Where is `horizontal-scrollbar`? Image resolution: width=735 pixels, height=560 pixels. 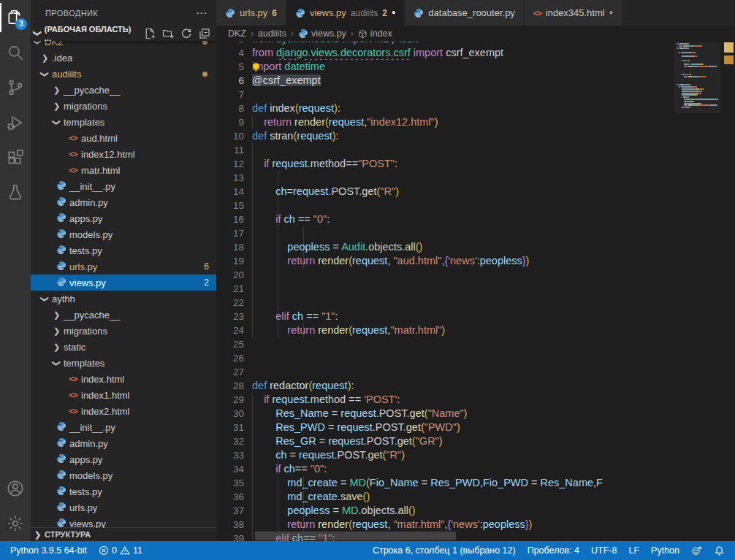
horizontal-scrollbar is located at coordinates (355, 536).